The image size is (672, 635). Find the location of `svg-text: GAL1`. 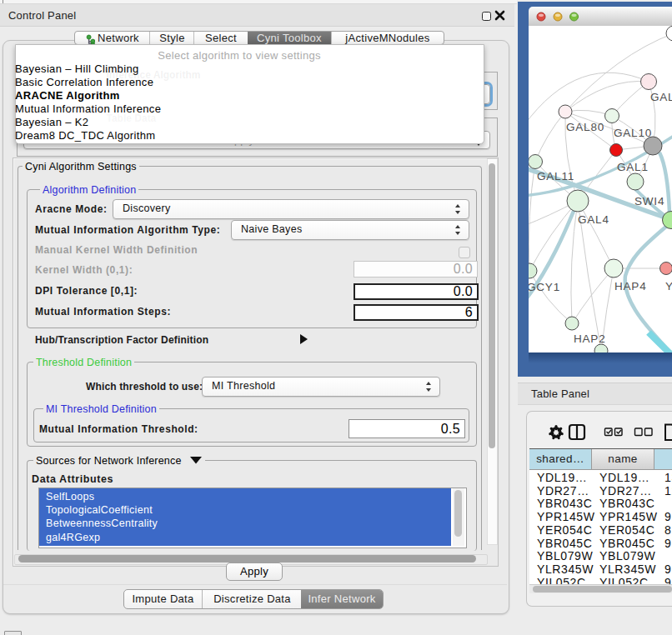

svg-text: GAL1 is located at coordinates (633, 167).